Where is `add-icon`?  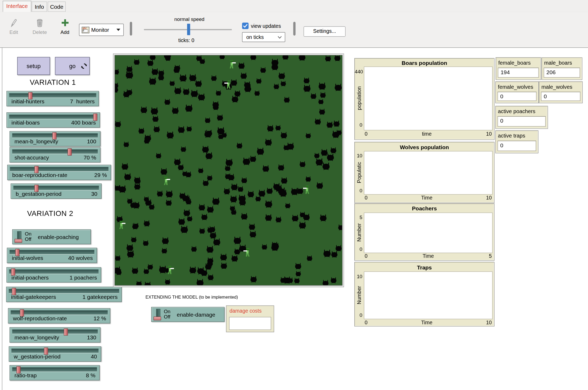
add-icon is located at coordinates (65, 23).